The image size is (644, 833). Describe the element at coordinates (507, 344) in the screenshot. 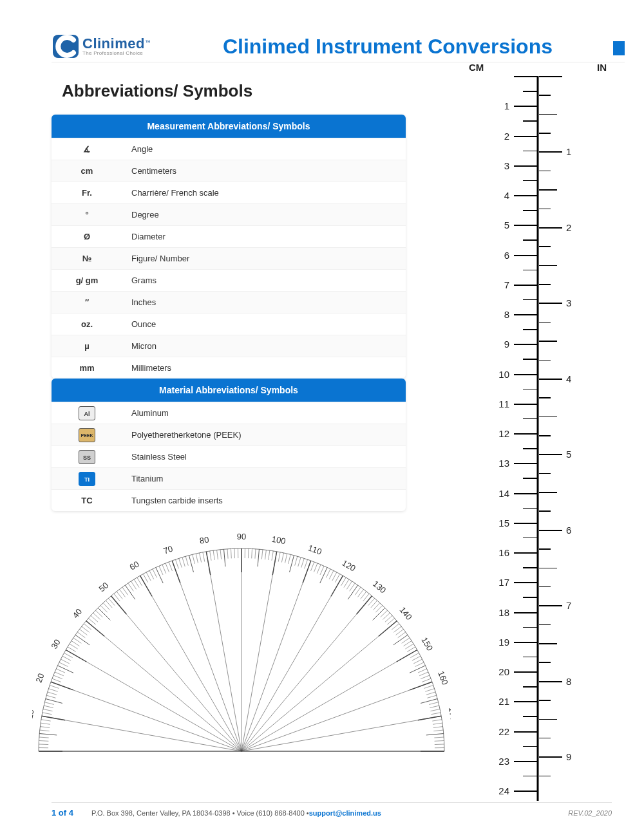

I see `ruler-cm-number: 9` at that location.